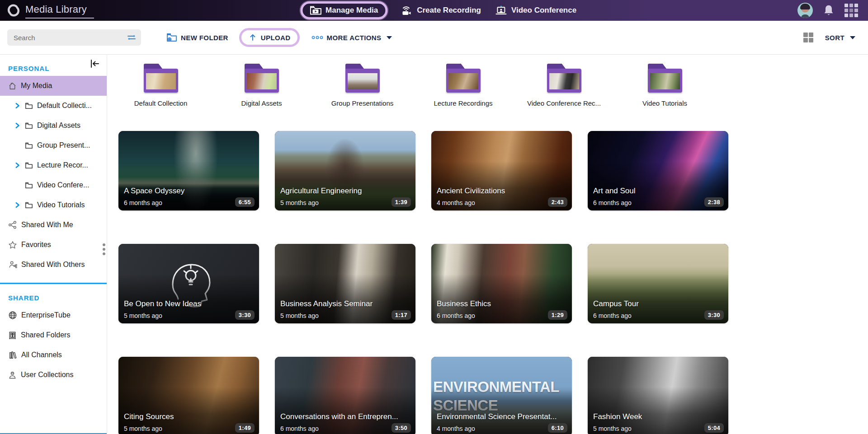 This screenshot has height=434, width=868. Describe the element at coordinates (63, 145) in the screenshot. I see `sidebar-item-label: Group Present...` at that location.